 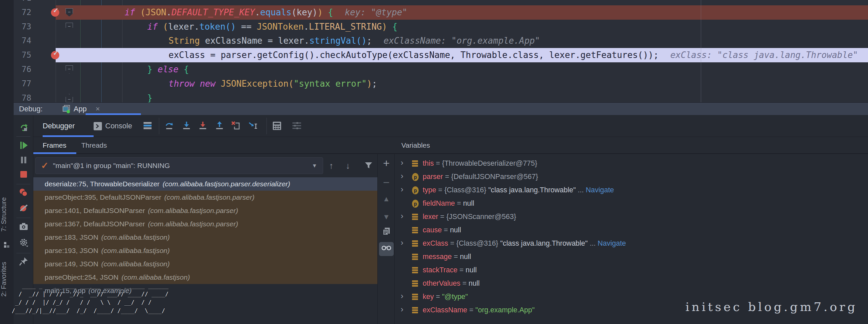 I want to click on editor-line-73: 73−if (lexer.token() == JSONToken.LITERA…, so click(x=441, y=27).